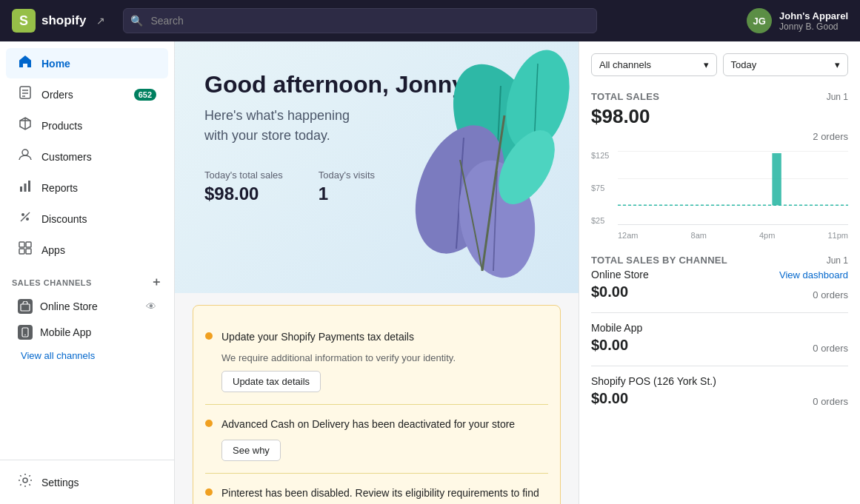 This screenshot has height=504, width=860. What do you see at coordinates (720, 96) in the screenshot?
I see `total-sales-header: TOTAL SALES Jun 1` at bounding box center [720, 96].